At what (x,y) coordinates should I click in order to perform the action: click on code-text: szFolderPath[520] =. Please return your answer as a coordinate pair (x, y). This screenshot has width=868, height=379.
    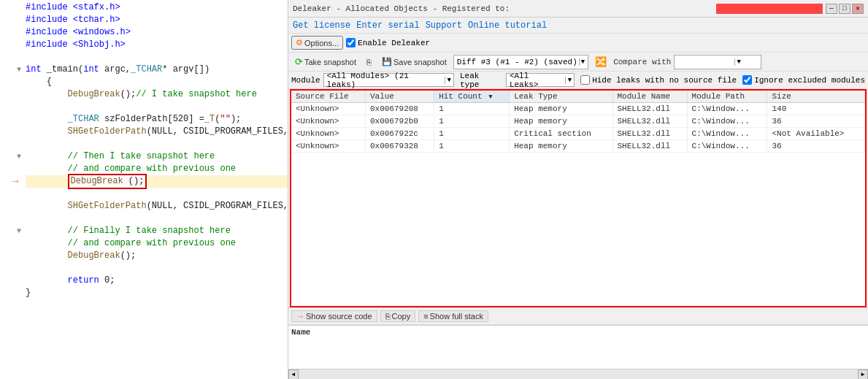
    Looking at the image, I should click on (152, 120).